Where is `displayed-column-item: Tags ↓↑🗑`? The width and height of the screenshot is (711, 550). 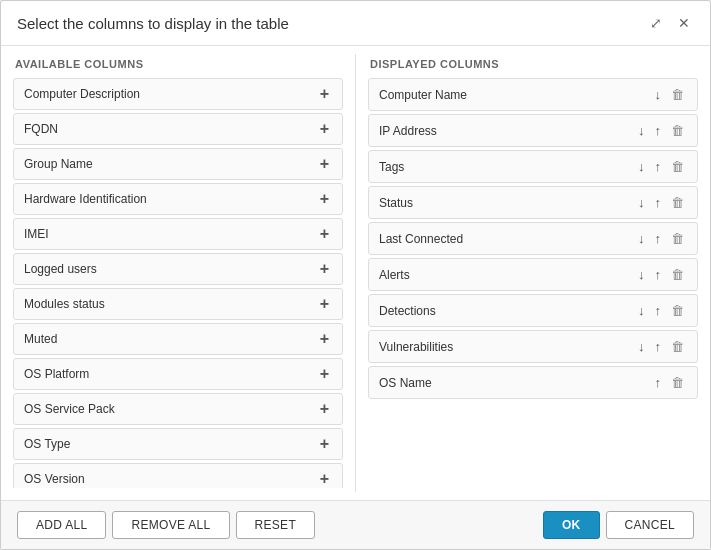 displayed-column-item: Tags ↓↑🗑 is located at coordinates (533, 166).